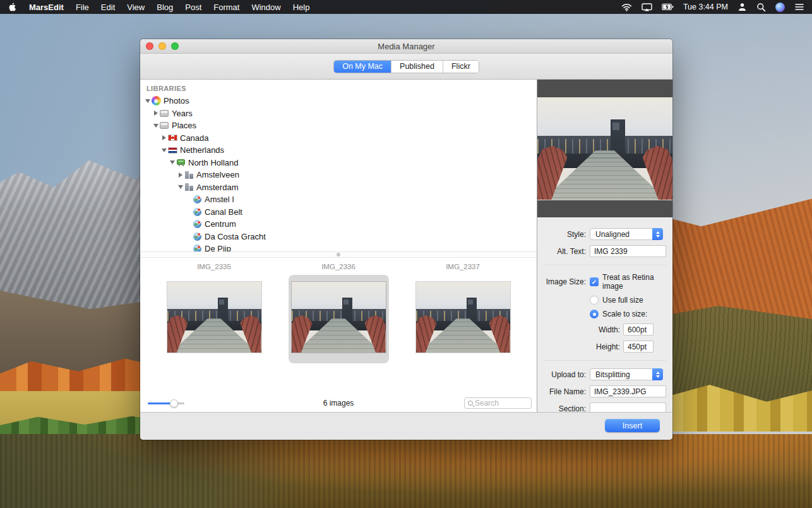 Image resolution: width=812 pixels, height=508 pixels. Describe the element at coordinates (625, 314) in the screenshot. I see `scale-to-size-label: Scale to size:` at that location.